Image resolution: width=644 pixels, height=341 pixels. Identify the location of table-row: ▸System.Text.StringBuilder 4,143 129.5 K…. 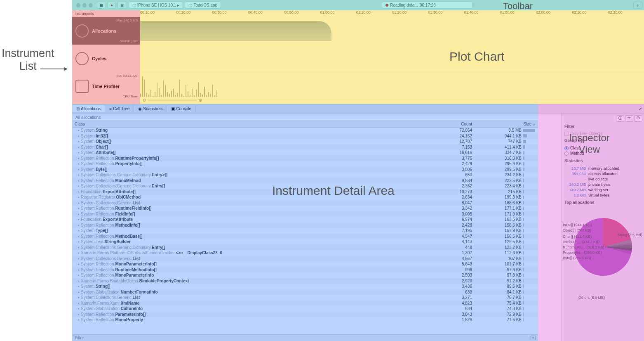
(305, 242).